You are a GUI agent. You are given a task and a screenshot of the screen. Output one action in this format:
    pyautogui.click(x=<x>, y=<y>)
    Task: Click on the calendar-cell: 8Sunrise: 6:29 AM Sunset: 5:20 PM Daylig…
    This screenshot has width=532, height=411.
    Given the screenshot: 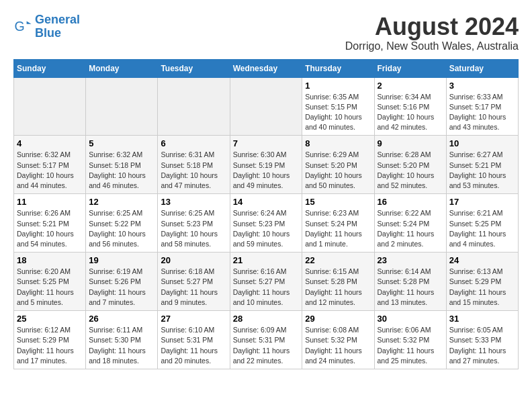 What is the action you would take?
    pyautogui.click(x=339, y=165)
    